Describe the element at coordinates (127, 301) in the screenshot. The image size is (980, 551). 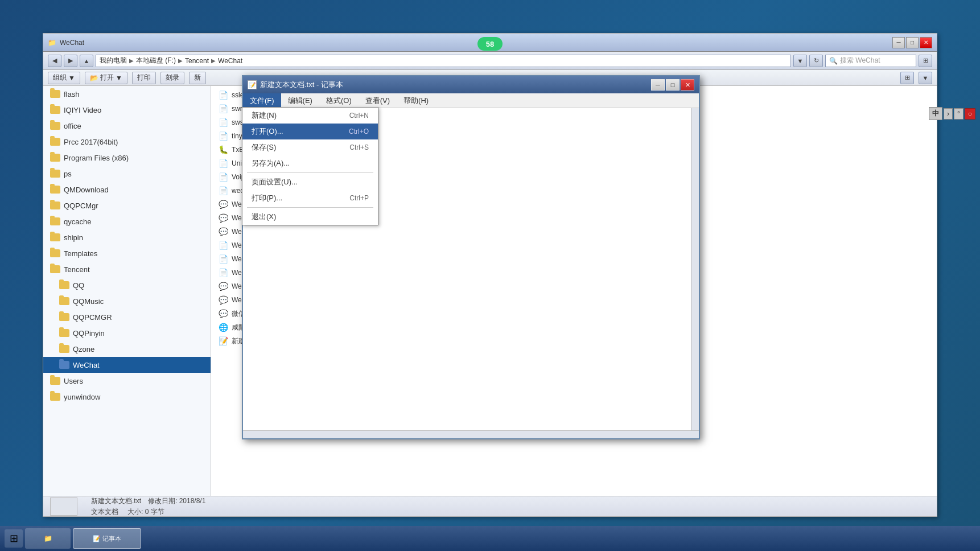
I see `sidebar-item-qqmusic: QQMusic` at that location.